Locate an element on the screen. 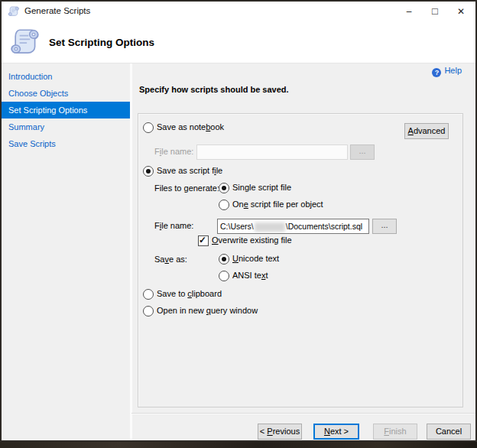 The image size is (477, 448). single-script-file-label: Single script file is located at coordinates (261, 187).